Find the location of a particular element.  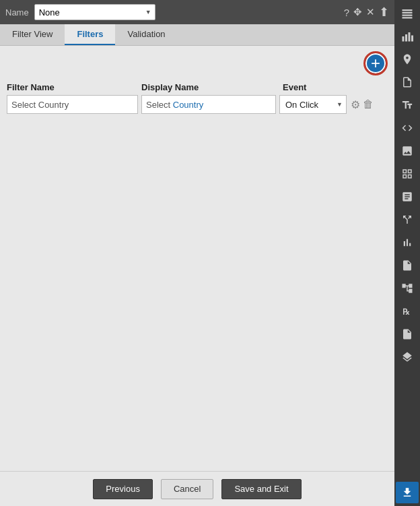

save-exit-button: Save and Exit is located at coordinates (261, 489).